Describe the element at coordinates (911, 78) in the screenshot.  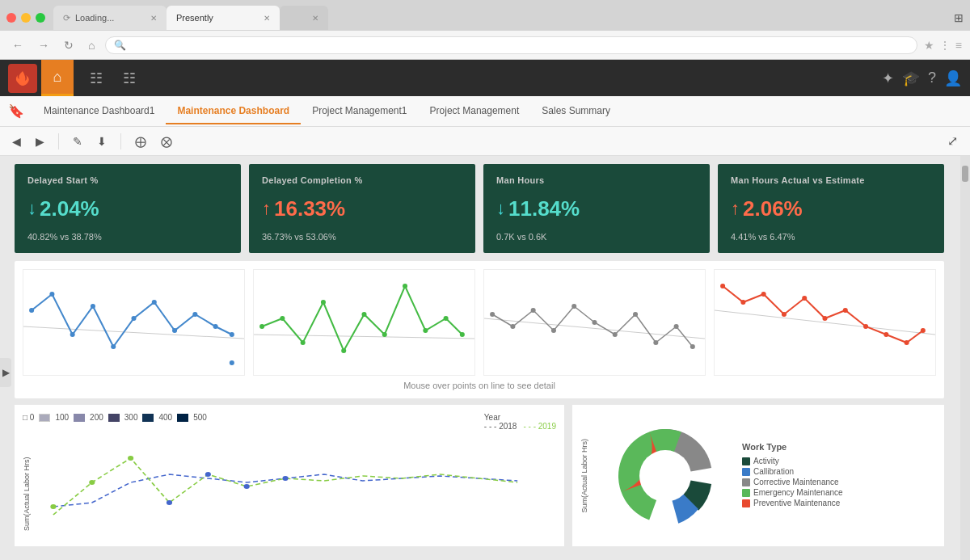
I see `help-badge-icon: 🎓` at that location.